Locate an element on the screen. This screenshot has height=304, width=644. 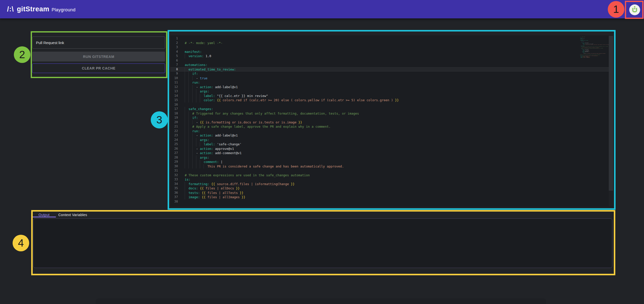
code-text: label: 'safe-change' is located at coordinates (213, 144).